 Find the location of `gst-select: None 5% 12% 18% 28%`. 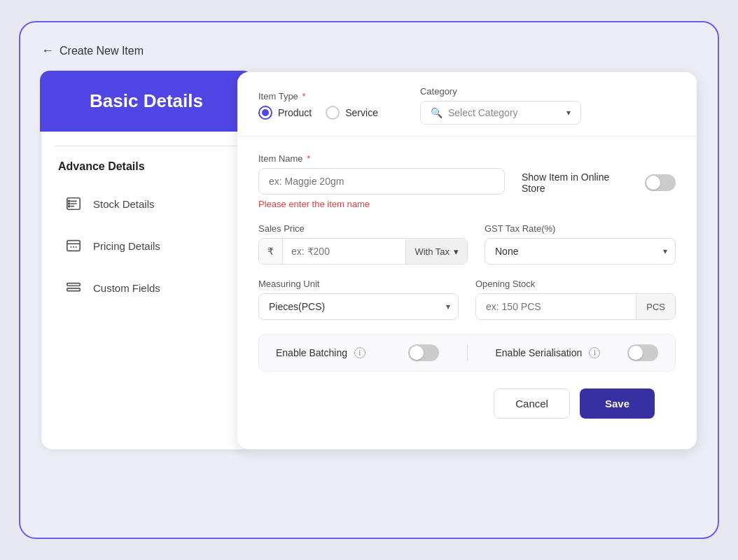

gst-select: None 5% 12% 18% 28% is located at coordinates (580, 251).